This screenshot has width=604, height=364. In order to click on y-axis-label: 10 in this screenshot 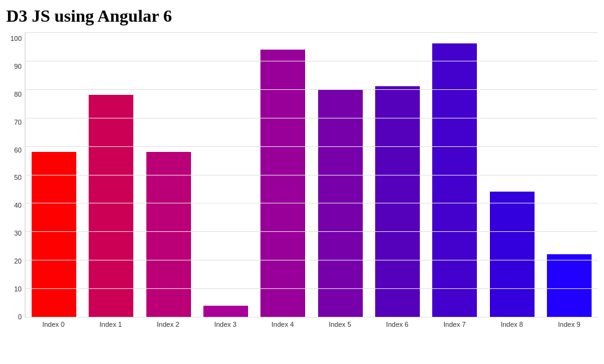, I will do `click(18, 289)`.